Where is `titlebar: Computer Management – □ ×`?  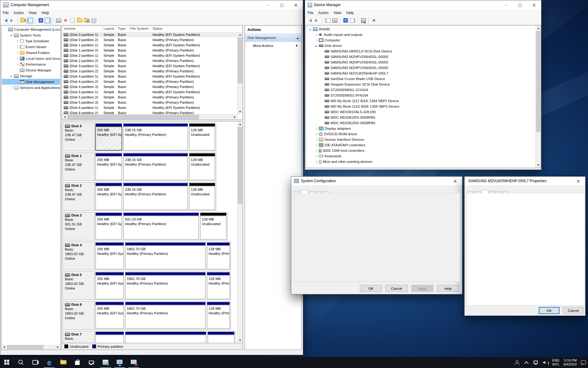 titlebar: Computer Management – □ × is located at coordinates (152, 5).